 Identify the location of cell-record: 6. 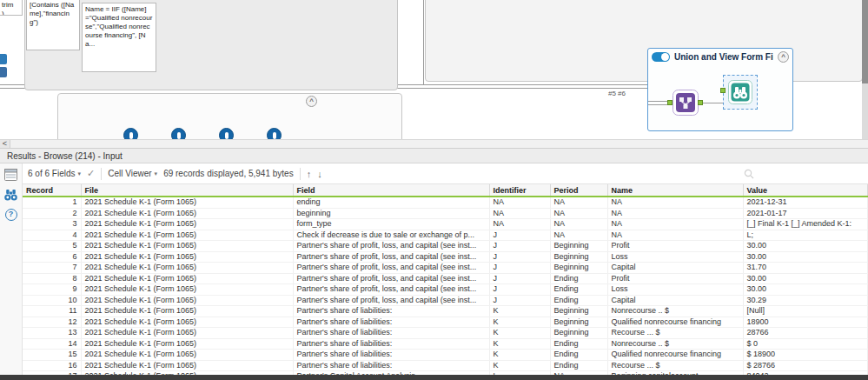
(52, 257).